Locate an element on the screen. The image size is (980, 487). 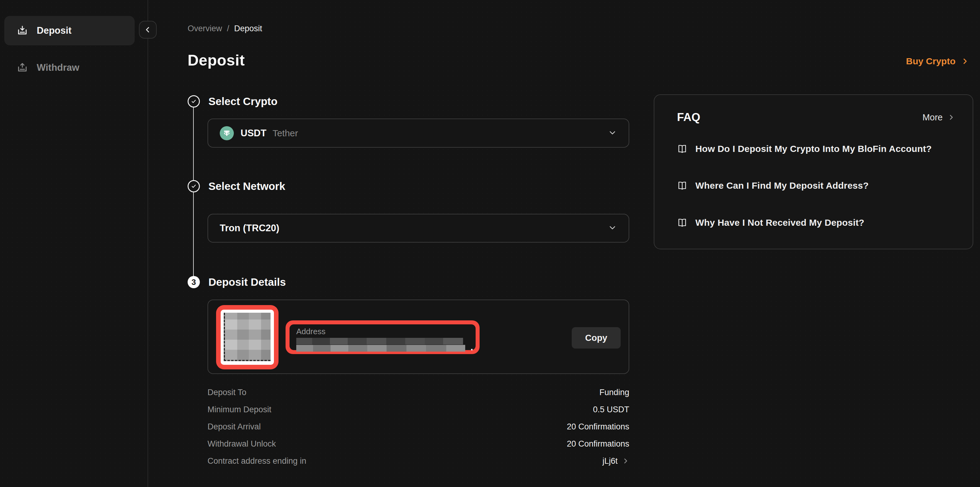
sidebar-item-label: Withdraw is located at coordinates (58, 68).